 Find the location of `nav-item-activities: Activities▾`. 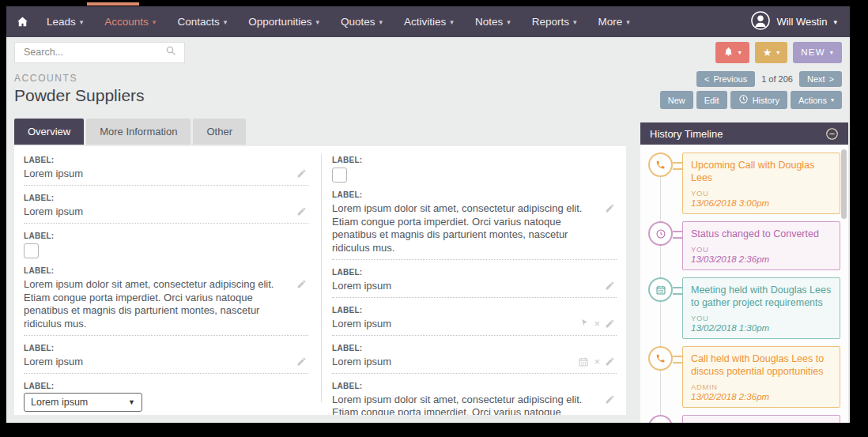

nav-item-activities: Activities▾ is located at coordinates (428, 22).